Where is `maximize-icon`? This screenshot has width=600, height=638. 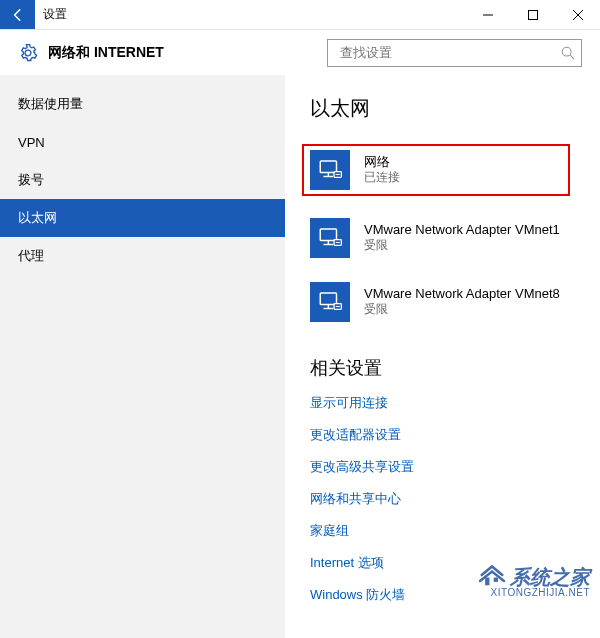 maximize-icon is located at coordinates (533, 15).